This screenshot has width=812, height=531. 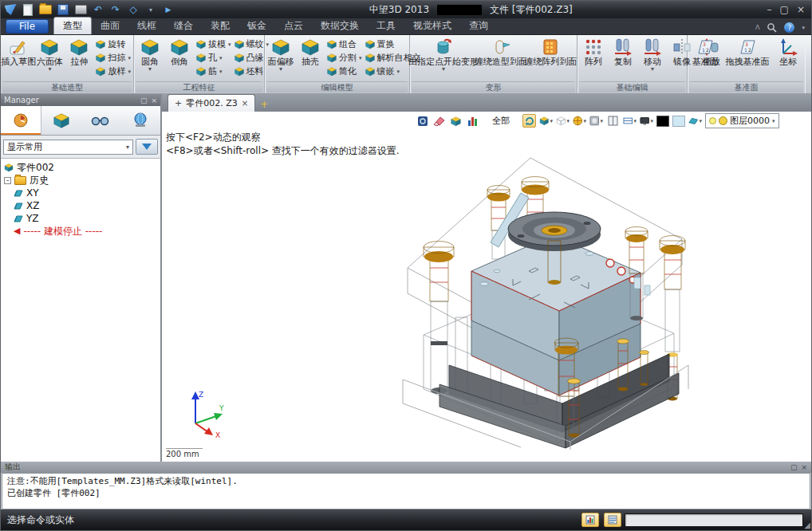 I want to click on app-logo-icon, so click(x=10, y=10).